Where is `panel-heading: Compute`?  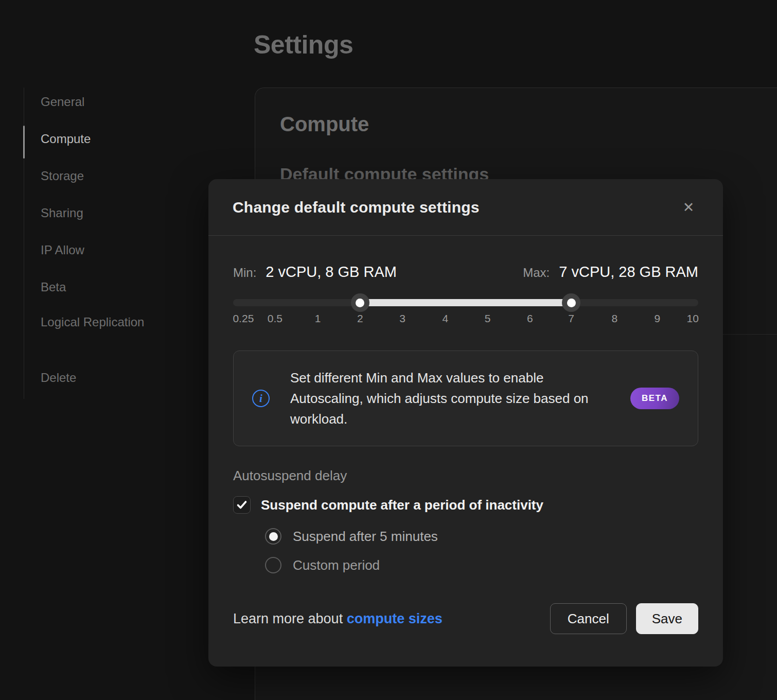
panel-heading: Compute is located at coordinates (324, 125).